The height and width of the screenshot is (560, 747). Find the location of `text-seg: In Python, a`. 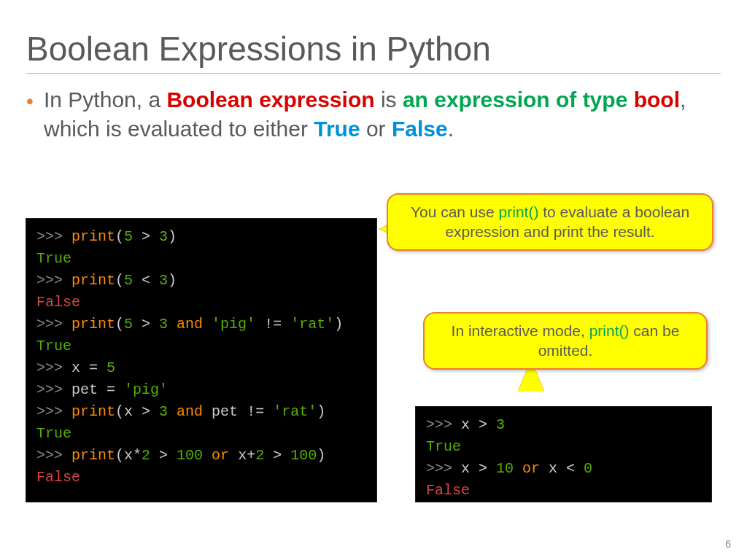

text-seg: In Python, a is located at coordinates (105, 99).